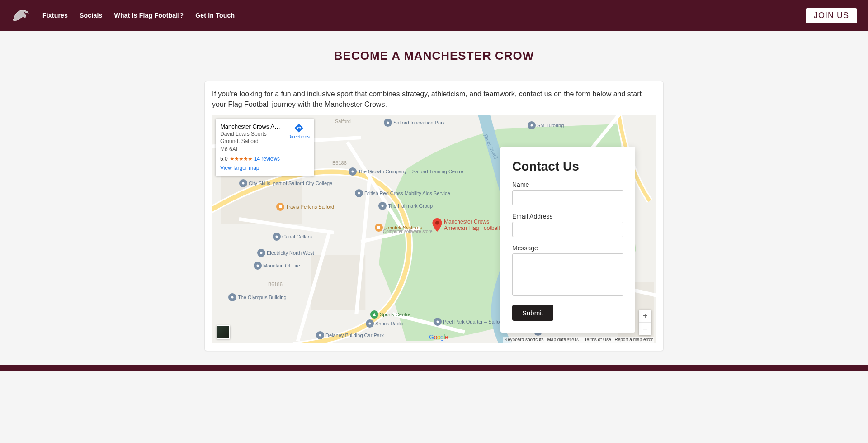 The image size is (868, 443). I want to click on intro-text: If you're looking for a fun and inclusiv…, so click(434, 99).